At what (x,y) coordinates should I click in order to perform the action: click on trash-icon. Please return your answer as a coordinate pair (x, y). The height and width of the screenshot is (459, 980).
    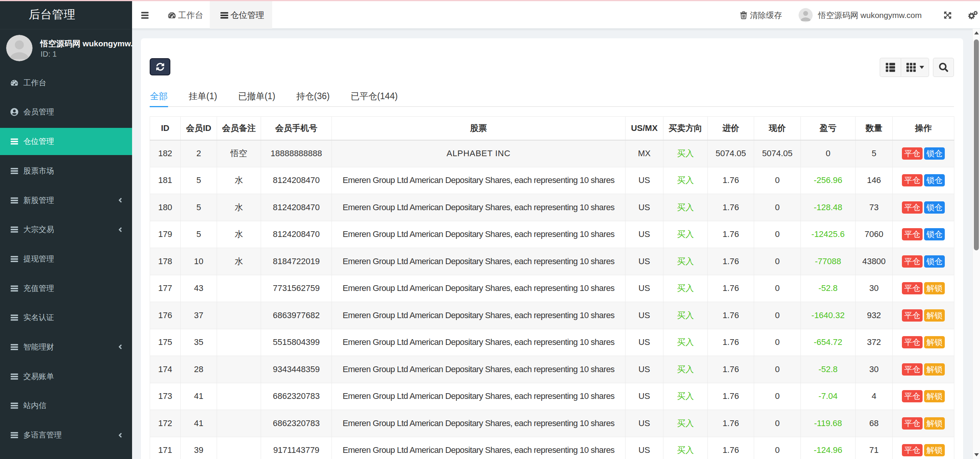
    Looking at the image, I should click on (743, 15).